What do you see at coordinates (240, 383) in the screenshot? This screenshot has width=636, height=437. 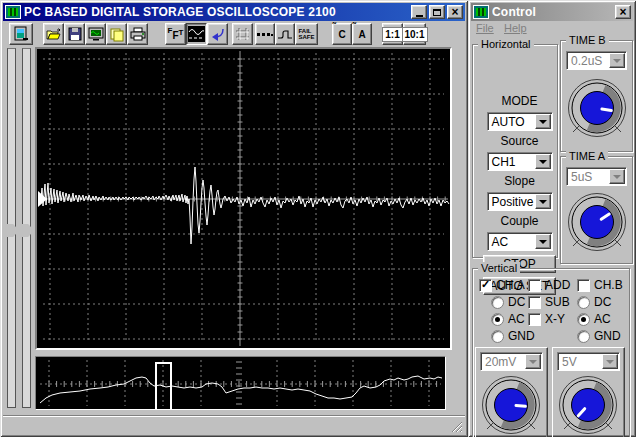 I see `overview-display` at bounding box center [240, 383].